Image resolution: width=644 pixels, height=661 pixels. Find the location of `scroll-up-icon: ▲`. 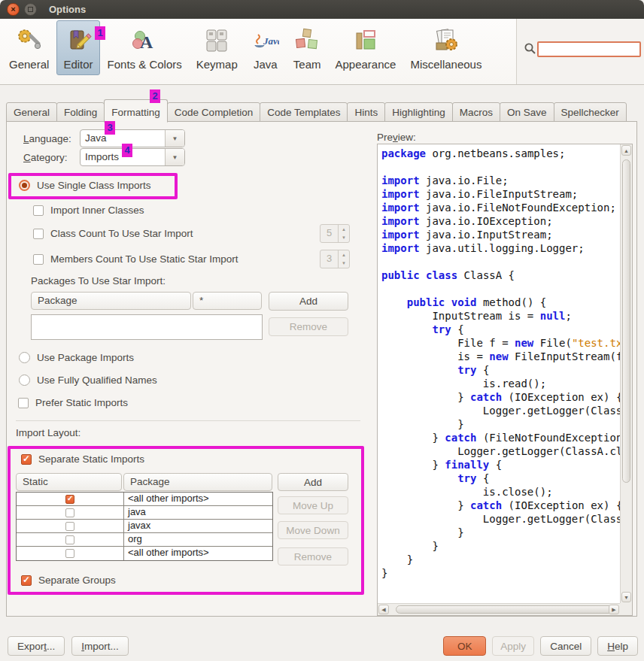

scroll-up-icon: ▲ is located at coordinates (626, 150).